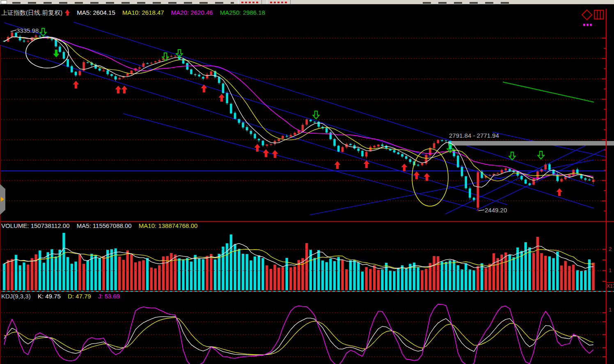 The width and height of the screenshot is (614, 364). What do you see at coordinates (32, 12) in the screenshot?
I see `instrument-title: 上证指数(日线.前复权)` at bounding box center [32, 12].